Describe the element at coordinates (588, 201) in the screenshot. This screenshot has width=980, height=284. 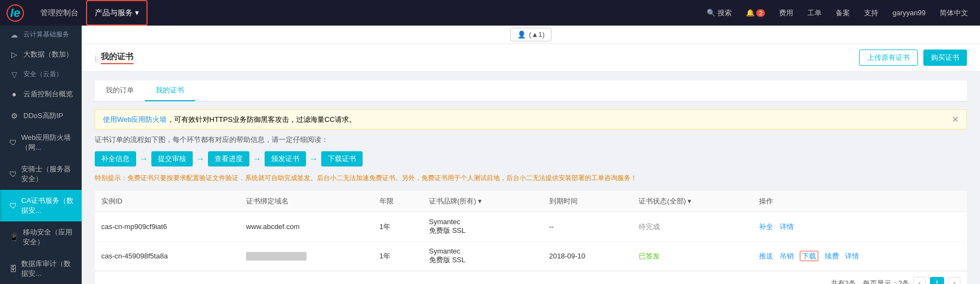
I see `col-expiry: 到期时间` at that location.